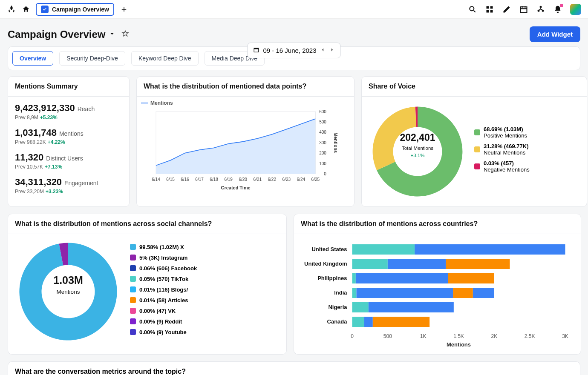  I want to click on svg-text: 6/21, so click(257, 180).